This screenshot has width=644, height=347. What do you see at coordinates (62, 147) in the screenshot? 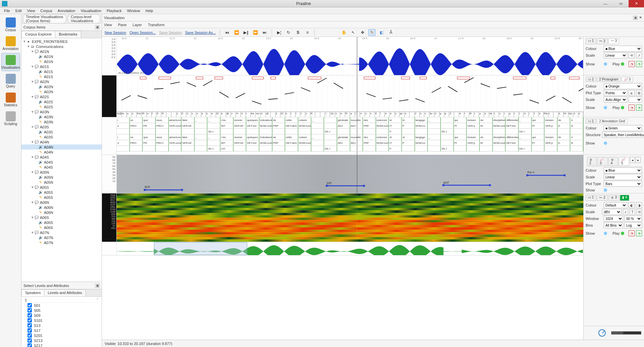
I see `tree-item: 🔊A04N` at bounding box center [62, 147].